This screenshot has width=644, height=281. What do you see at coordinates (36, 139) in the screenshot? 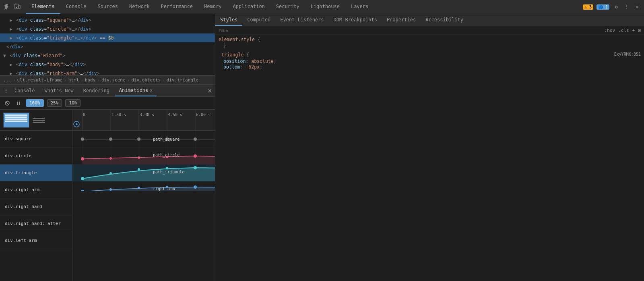
I see `anim-label-square: div.square` at bounding box center [36, 139].